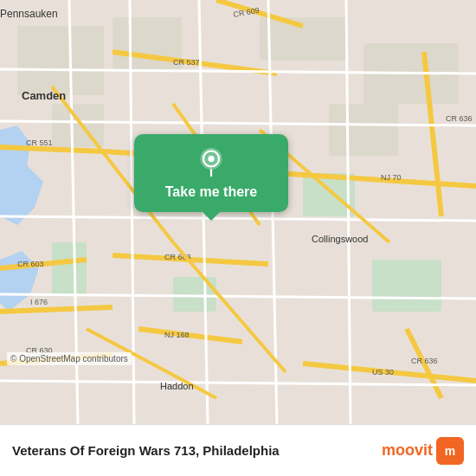 This screenshot has width=476, height=476. What do you see at coordinates (39, 302) in the screenshot?
I see `svg-text: I 676` at bounding box center [39, 302].